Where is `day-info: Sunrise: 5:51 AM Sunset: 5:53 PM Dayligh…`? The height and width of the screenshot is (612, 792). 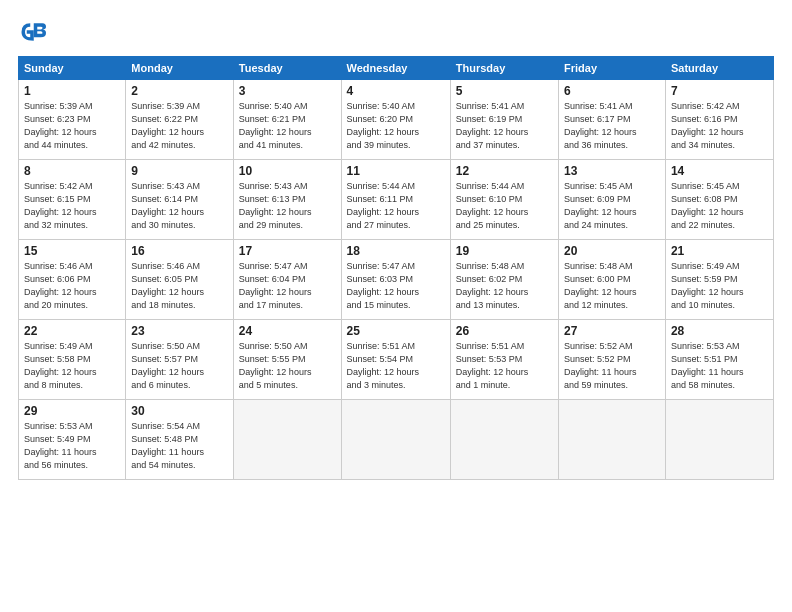
day-info: Sunrise: 5:51 AM Sunset: 5:53 PM Dayligh… is located at coordinates (504, 366).